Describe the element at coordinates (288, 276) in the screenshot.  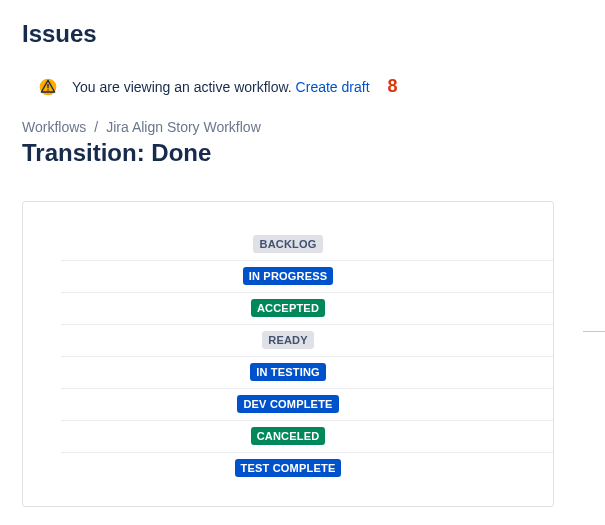
I see `status-row: IN PROGRESS` at that location.